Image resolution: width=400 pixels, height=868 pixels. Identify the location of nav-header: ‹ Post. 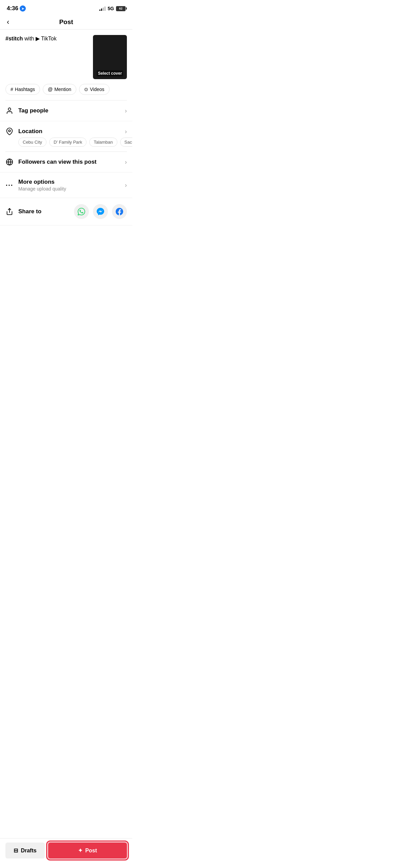
(66, 22).